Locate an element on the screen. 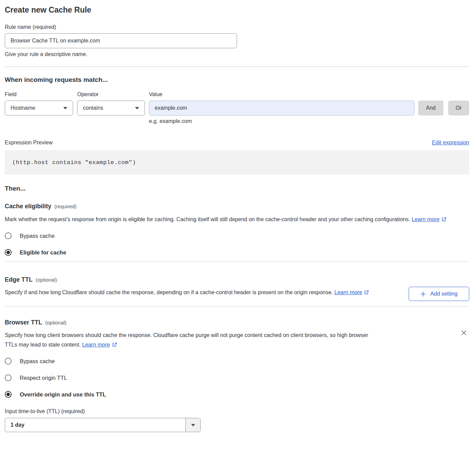 The height and width of the screenshot is (460, 476). cache-eligibility-section: Cache eligibility (required) Mark whethe… is located at coordinates (237, 229).